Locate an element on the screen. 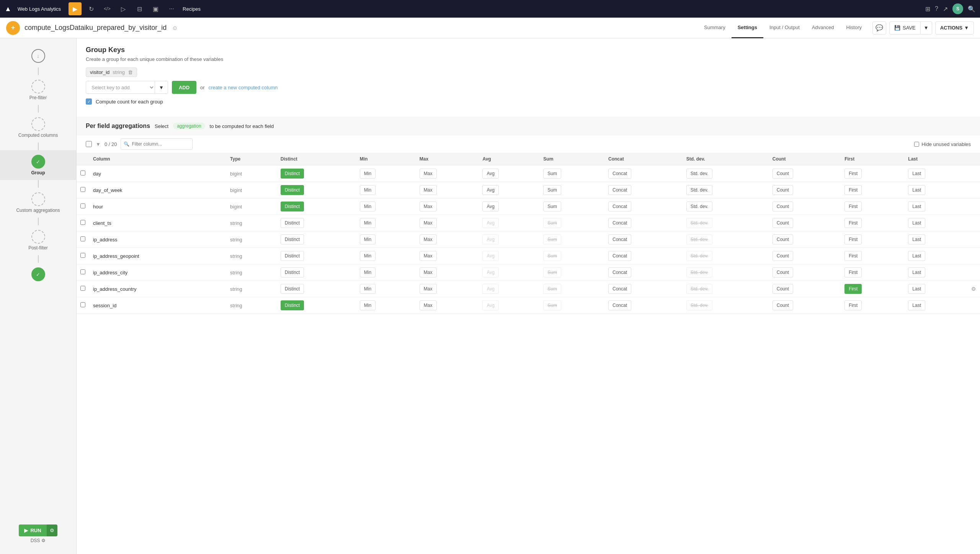 The width and height of the screenshot is (980, 554). play-icon: ▷ is located at coordinates (123, 9).